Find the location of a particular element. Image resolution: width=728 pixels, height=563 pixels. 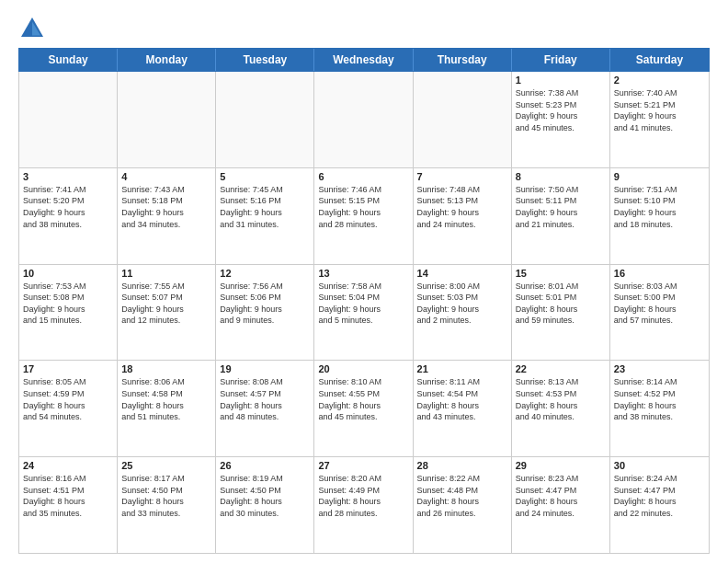

cal-cell-day-26: 26Sunrise: 8:19 AM Sunset: 4:50 PM Dayli… is located at coordinates (265, 505).